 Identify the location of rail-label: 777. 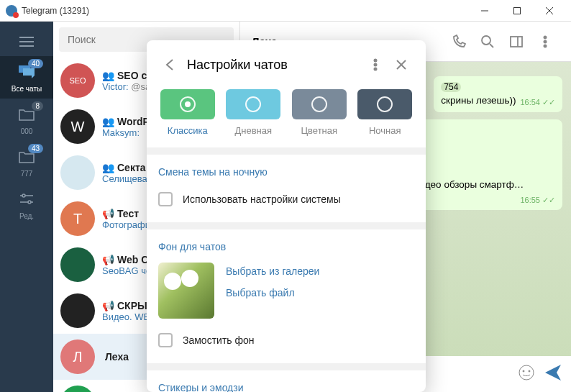
(27, 174).